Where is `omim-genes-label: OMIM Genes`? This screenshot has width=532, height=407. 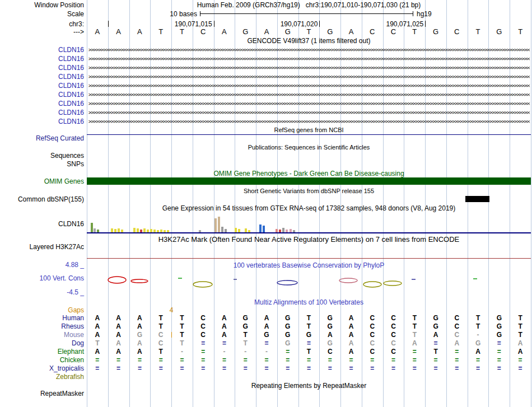 omim-genes-label: OMIM Genes is located at coordinates (42, 181).